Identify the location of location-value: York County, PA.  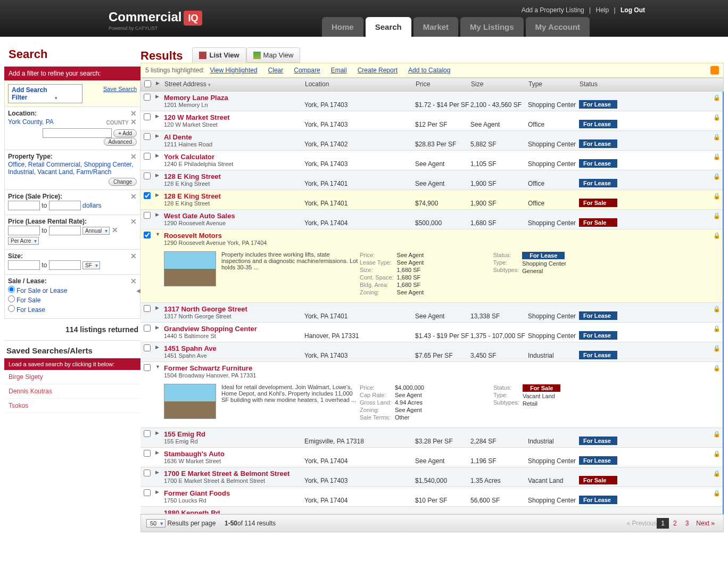
(31, 122).